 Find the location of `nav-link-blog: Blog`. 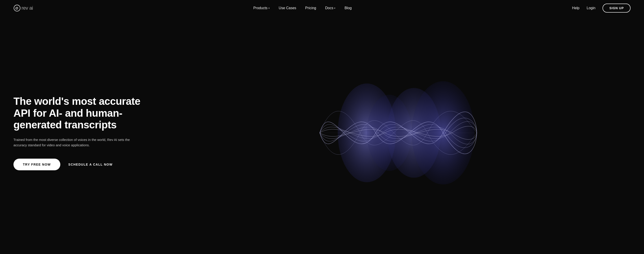

nav-link-blog: Blog is located at coordinates (348, 8).